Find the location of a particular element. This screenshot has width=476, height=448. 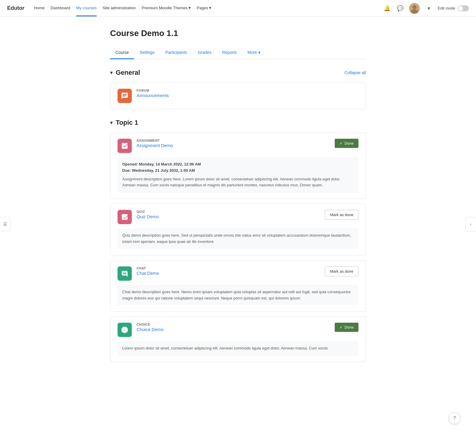

tab-grades: Grades is located at coordinates (205, 53).